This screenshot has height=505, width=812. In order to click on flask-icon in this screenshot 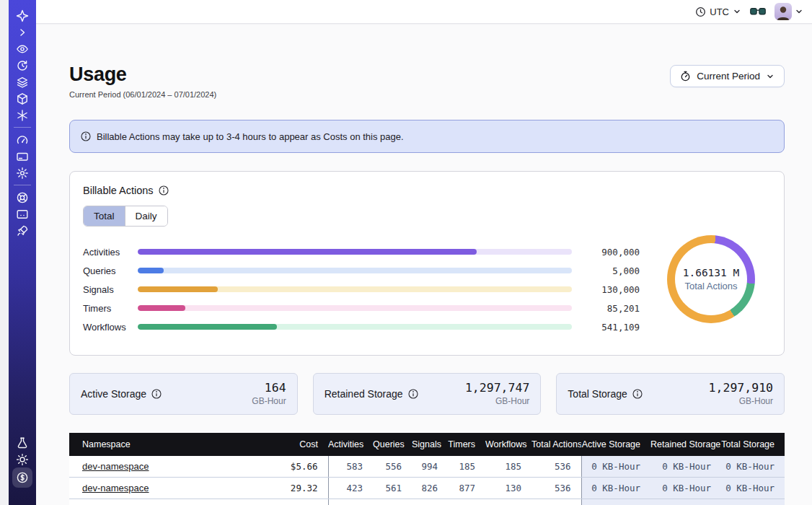, I will do `click(22, 443)`.